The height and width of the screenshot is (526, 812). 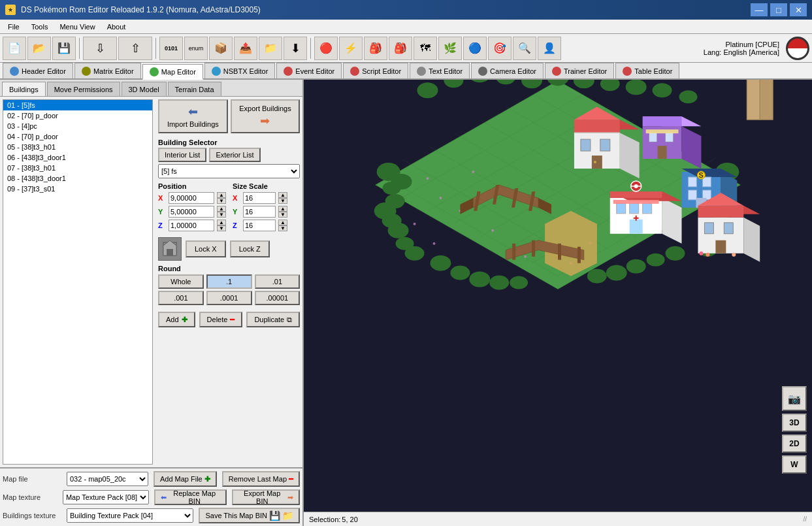 What do you see at coordinates (78, 189) in the screenshot?
I see `list-item: 09 - [37]t3_s01` at bounding box center [78, 189].